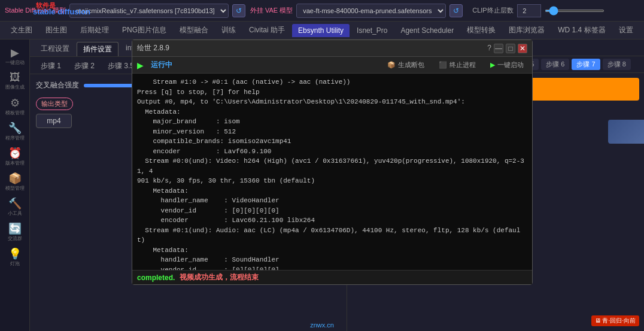 This screenshot has width=644, height=331. What do you see at coordinates (156, 278) in the screenshot?
I see `completed-text: completed.` at bounding box center [156, 278].